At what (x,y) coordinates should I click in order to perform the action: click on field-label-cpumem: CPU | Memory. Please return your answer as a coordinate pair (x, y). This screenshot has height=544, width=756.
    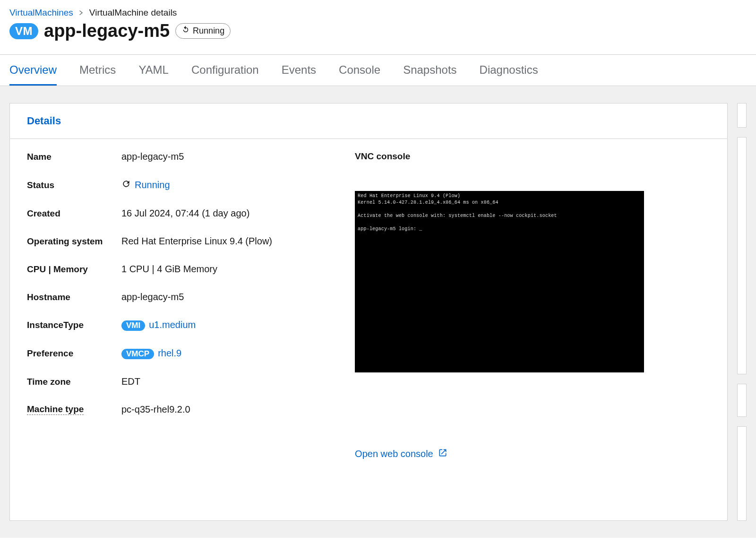
    Looking at the image, I should click on (72, 269).